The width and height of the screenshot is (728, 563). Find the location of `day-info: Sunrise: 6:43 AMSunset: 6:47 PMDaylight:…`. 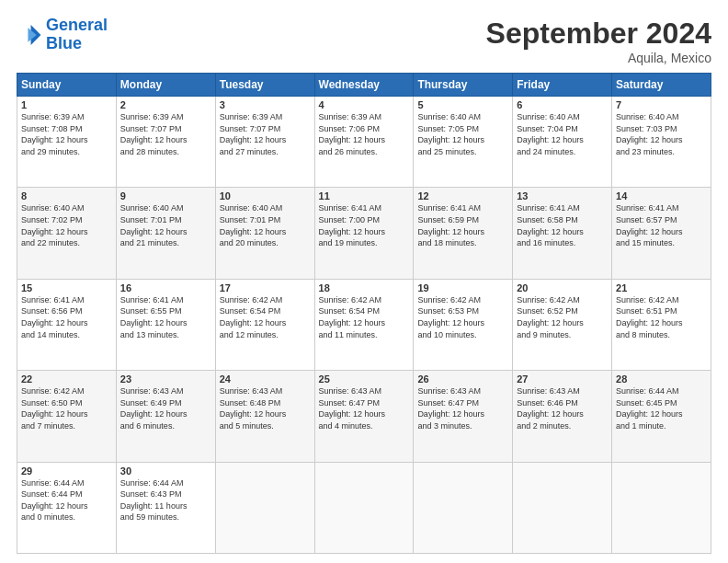

day-info: Sunrise: 6:43 AMSunset: 6:47 PMDaylight:… is located at coordinates (364, 408).